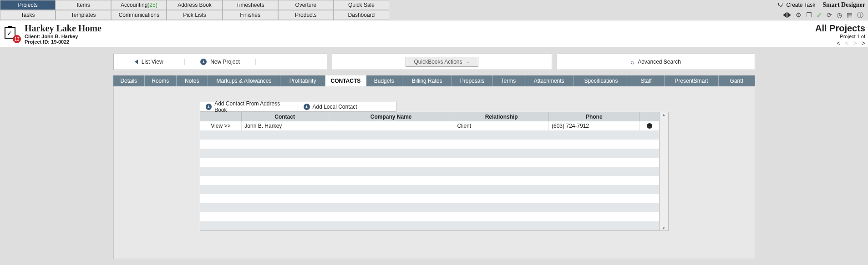 The image size is (868, 265). Describe the element at coordinates (839, 15) in the screenshot. I see `clock-icon: ◷` at that location.